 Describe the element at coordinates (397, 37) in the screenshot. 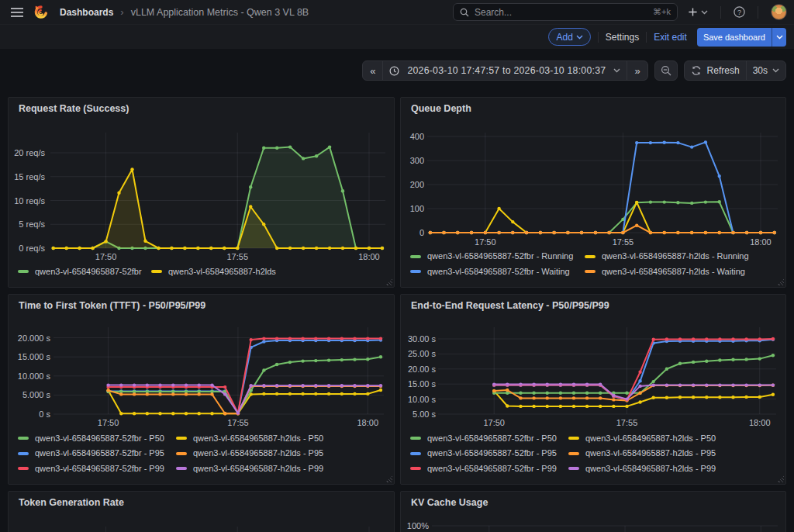

I see `edit-toolbar: Add Settings Exit edit Save dashboard` at that location.